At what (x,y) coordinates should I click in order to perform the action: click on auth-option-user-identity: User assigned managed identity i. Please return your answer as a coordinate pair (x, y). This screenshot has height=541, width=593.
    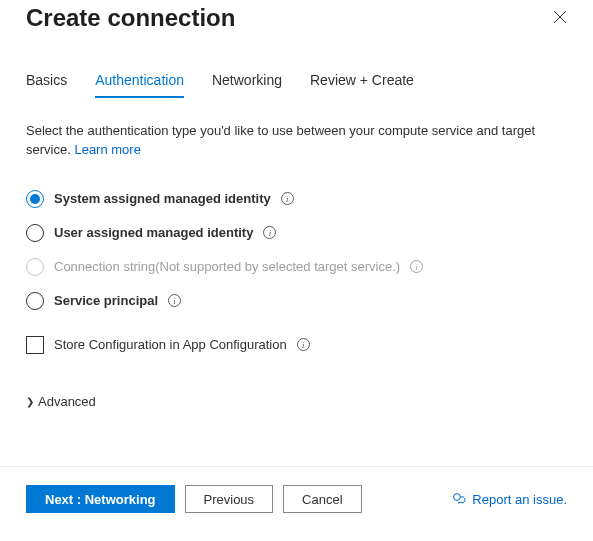
    Looking at the image, I should click on (296, 233).